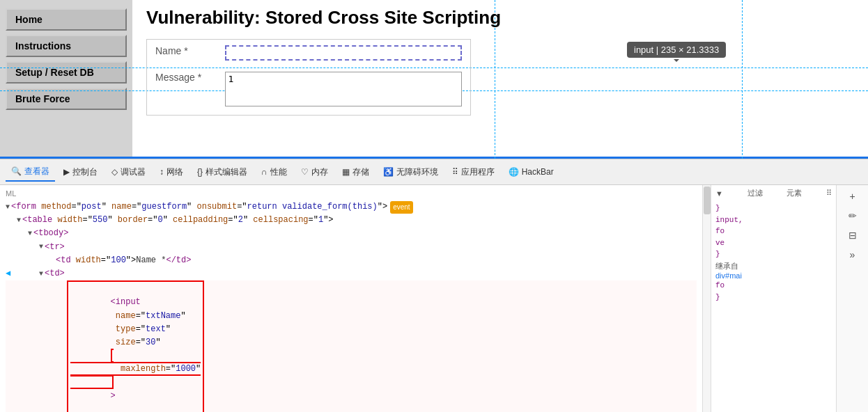 The width and height of the screenshot is (868, 412). What do you see at coordinates (500, 18) in the screenshot?
I see `page-title: Vulnerability: Stored Cross Site Scripti…` at bounding box center [500, 18].